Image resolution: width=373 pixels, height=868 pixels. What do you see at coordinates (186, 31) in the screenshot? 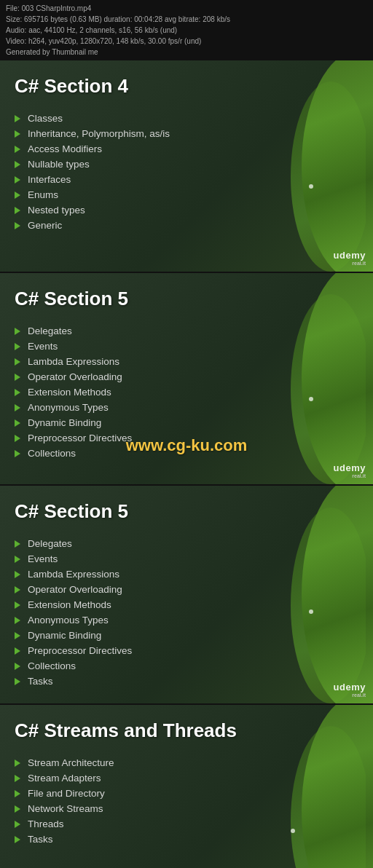
I see `meta-bar: File: 003 CSharpIntro.mp4 Size: 695716 b…` at bounding box center [186, 31].